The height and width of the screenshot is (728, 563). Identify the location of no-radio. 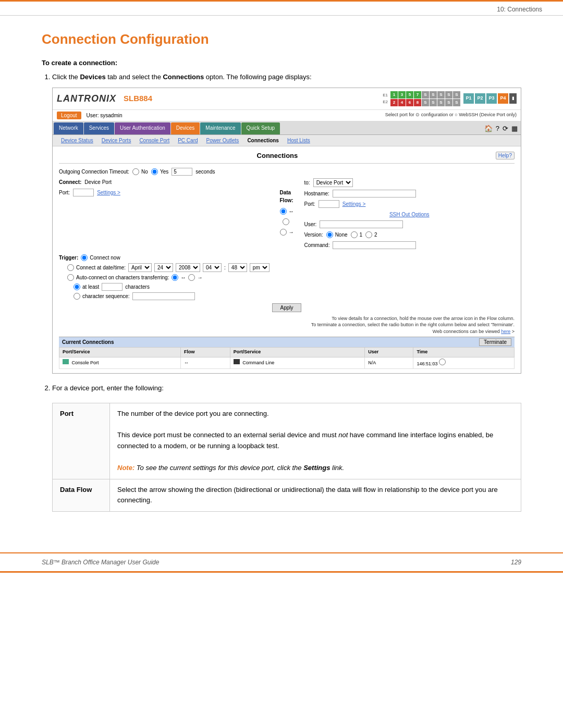
(136, 172).